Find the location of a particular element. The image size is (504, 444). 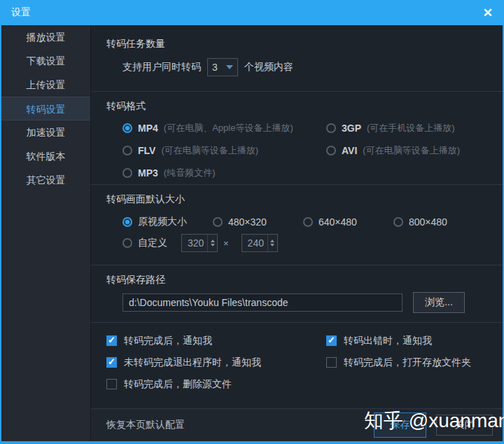

custom-height-value: 240 is located at coordinates (255, 243).